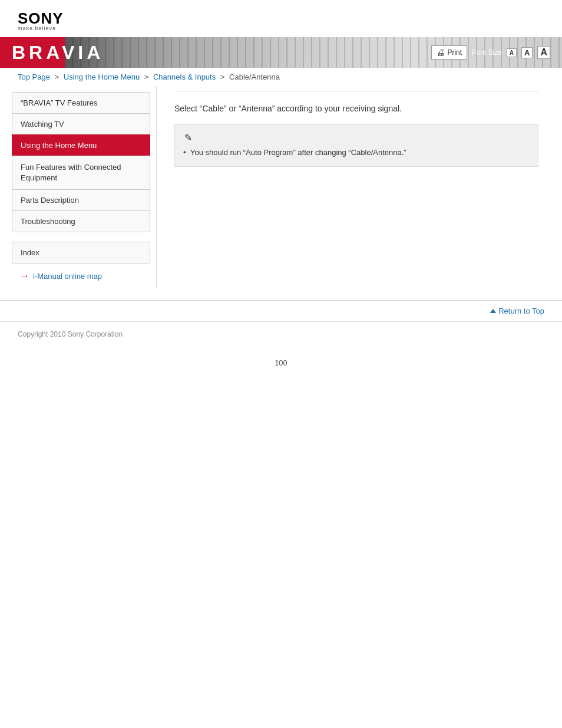 The width and height of the screenshot is (562, 728). Describe the element at coordinates (527, 53) in the screenshot. I see `font-medium-button: A` at that location.